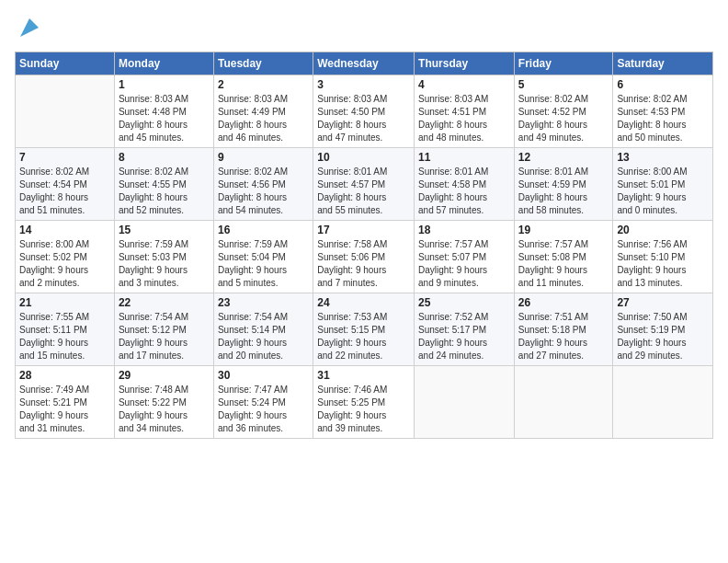 The height and width of the screenshot is (563, 728). Describe the element at coordinates (164, 230) in the screenshot. I see `day-number: 15` at that location.